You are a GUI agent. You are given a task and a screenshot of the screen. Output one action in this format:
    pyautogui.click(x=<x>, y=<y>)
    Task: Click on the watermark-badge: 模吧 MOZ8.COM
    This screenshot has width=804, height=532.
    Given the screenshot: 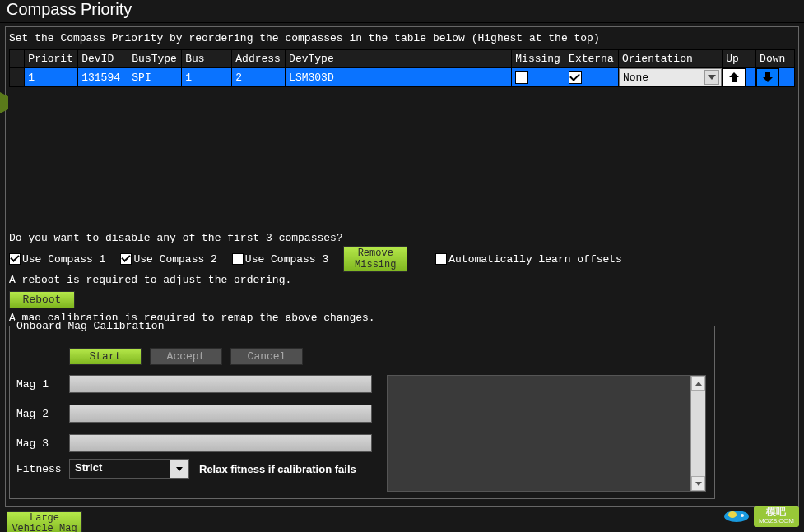 What is the action you would take?
    pyautogui.click(x=777, y=516)
    